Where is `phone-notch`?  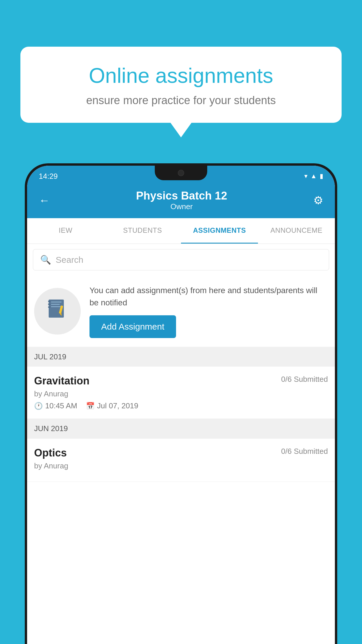 phone-notch is located at coordinates (181, 173).